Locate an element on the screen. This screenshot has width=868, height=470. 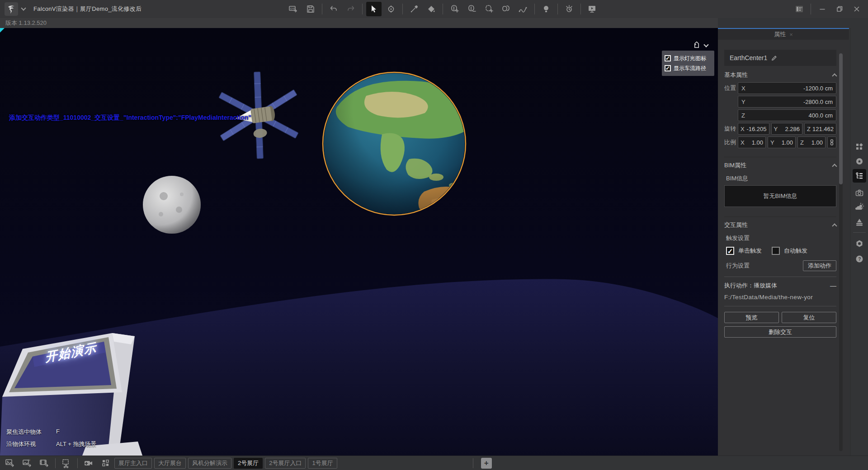
close-icon: × is located at coordinates (791, 34).